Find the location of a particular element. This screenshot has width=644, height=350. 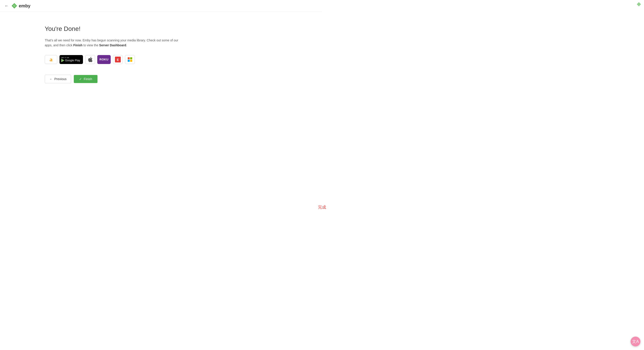

finish-inline: Finish is located at coordinates (78, 45).